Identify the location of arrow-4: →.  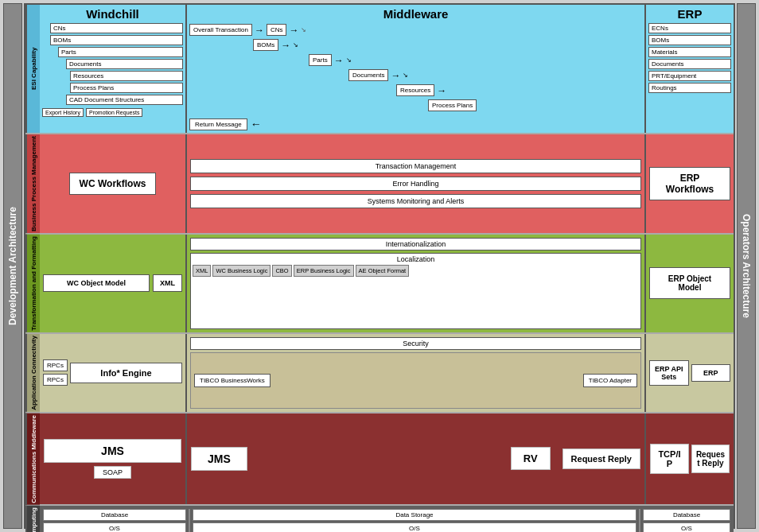
(339, 60).